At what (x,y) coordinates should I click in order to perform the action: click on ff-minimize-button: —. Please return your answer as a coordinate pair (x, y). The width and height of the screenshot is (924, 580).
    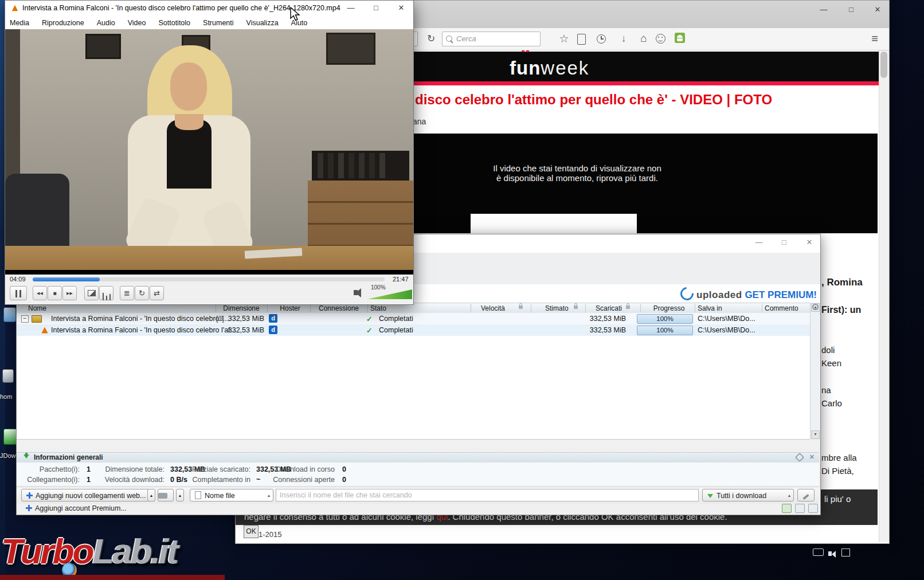
    Looking at the image, I should click on (824, 9).